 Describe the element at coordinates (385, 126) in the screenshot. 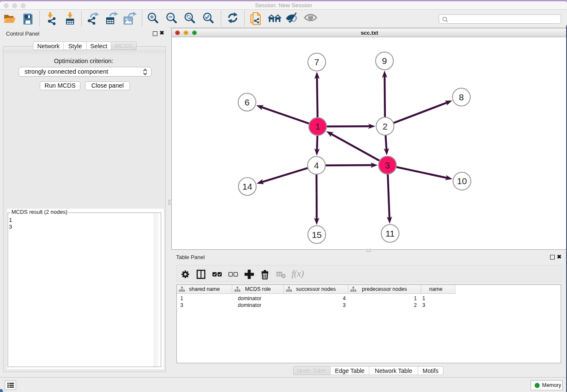

I see `svg-text: 2` at that location.